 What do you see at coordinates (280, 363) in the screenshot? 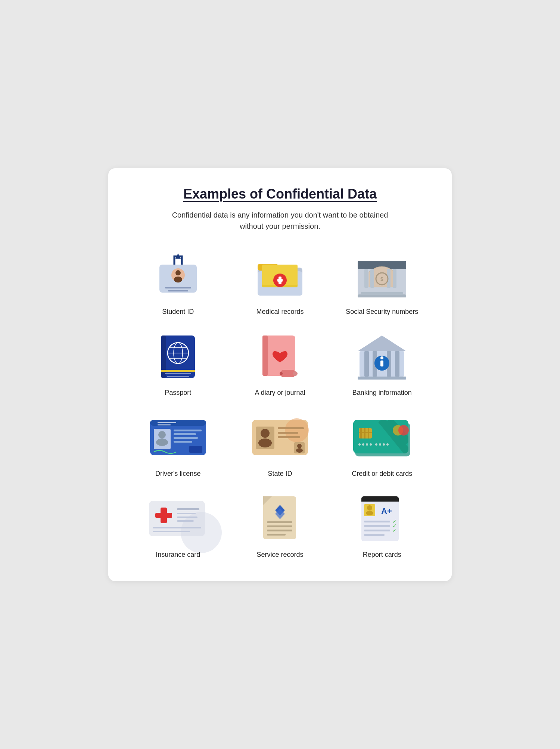
I see `list-item: A diary or journal` at bounding box center [280, 363].